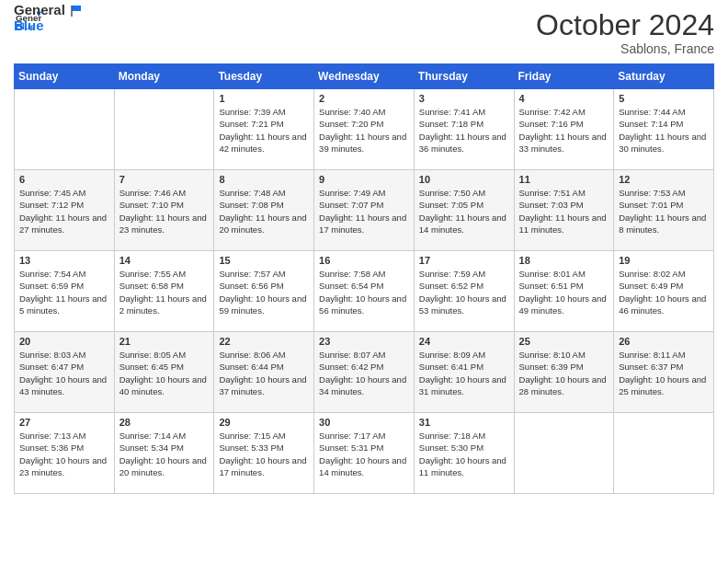 The width and height of the screenshot is (728, 563). What do you see at coordinates (364, 447) in the screenshot?
I see `sunset-text: Sunset: 5:31 PM` at bounding box center [364, 447].